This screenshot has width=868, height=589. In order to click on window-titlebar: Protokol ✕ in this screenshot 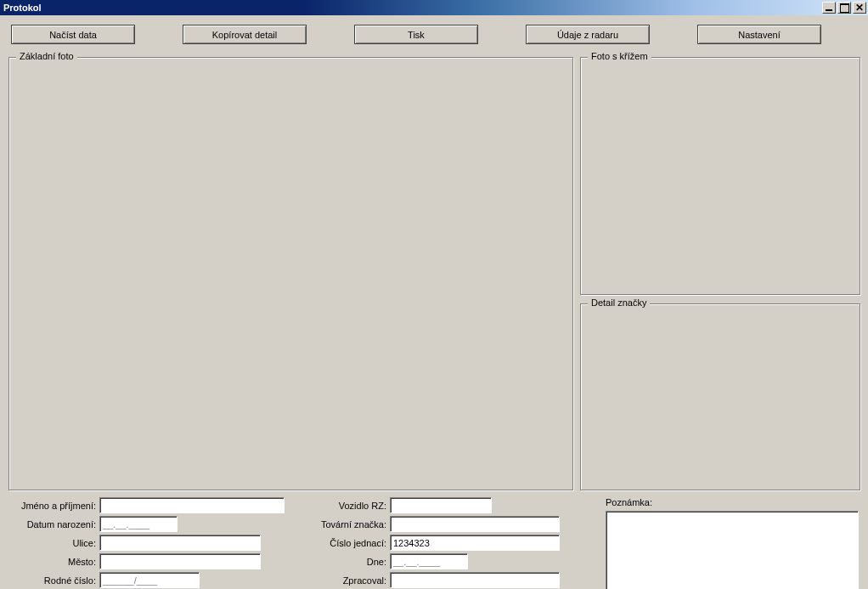, I will do `click(434, 8)`.